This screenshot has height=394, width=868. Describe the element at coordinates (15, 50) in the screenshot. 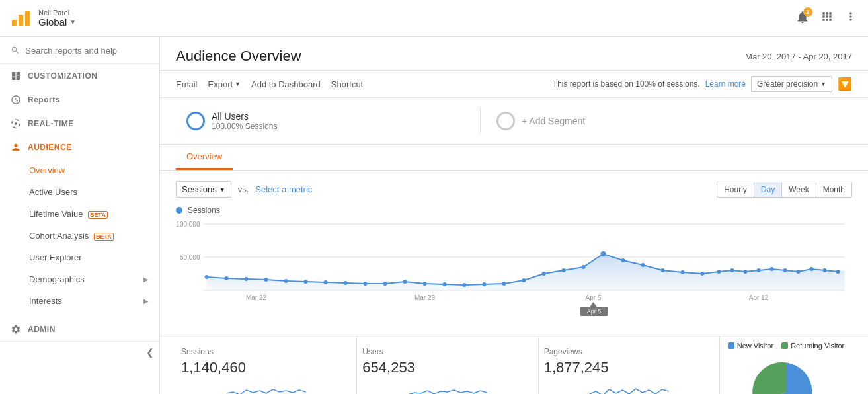

I see `search-icon` at that location.